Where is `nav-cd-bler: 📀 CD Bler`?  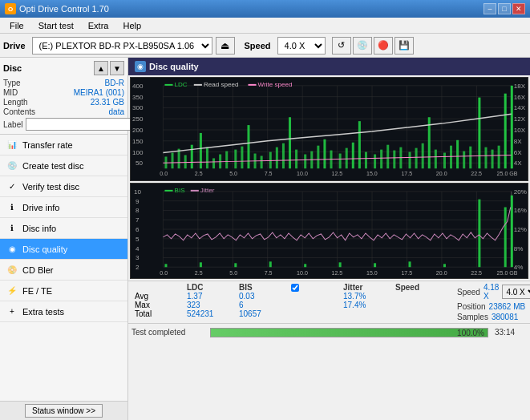 nav-cd-bler: 📀 CD Bler is located at coordinates (64, 270).